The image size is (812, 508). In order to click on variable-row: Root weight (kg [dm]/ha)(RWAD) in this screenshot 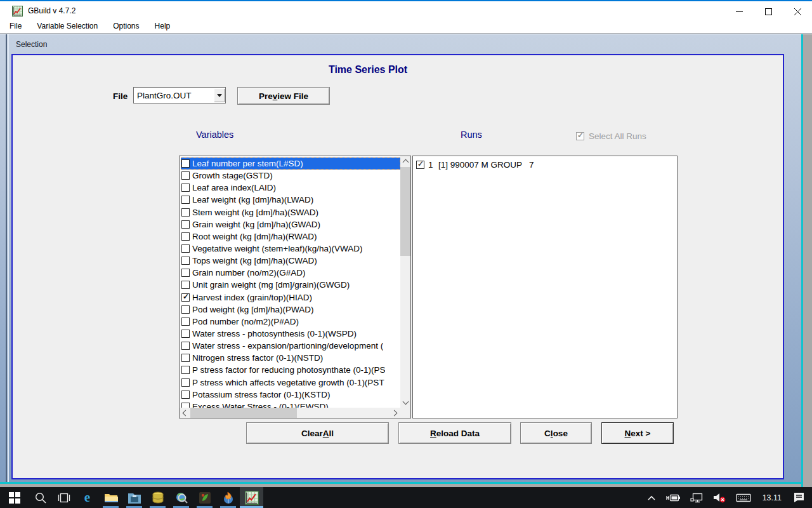, I will do `click(291, 236)`.